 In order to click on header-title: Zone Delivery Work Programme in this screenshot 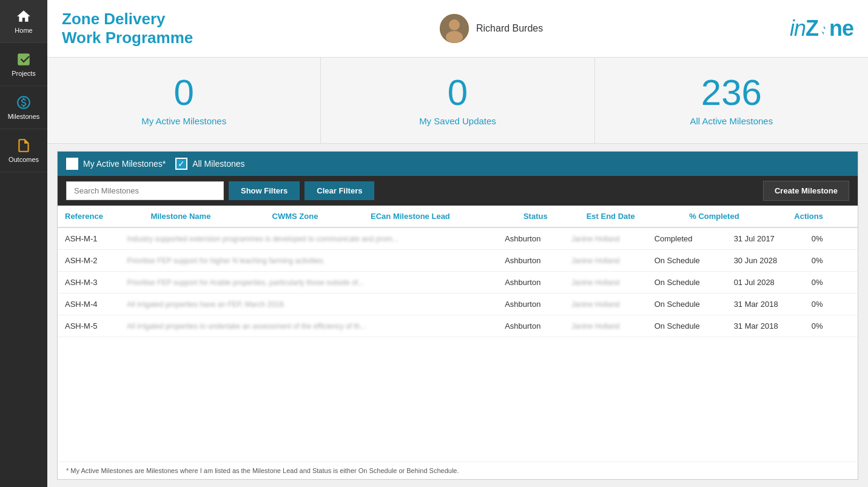, I will do `click(127, 29)`.